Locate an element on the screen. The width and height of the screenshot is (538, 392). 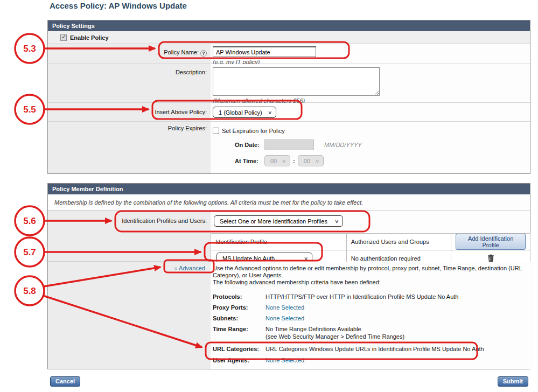
callout-label: 5.3 is located at coordinates (30, 48).